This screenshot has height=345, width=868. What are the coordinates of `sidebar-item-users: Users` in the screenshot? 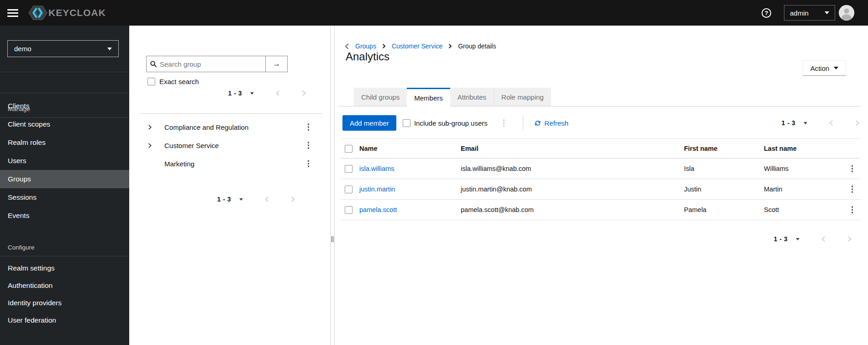 It's located at (65, 161).